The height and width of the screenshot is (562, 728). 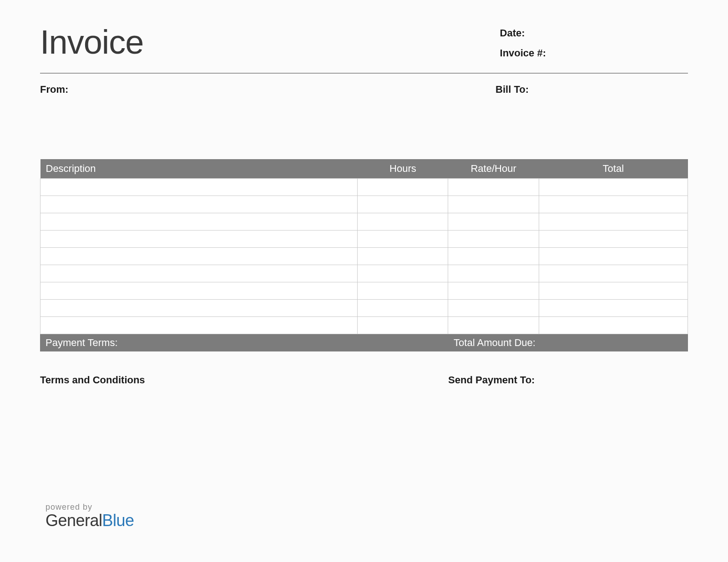 What do you see at coordinates (568, 380) in the screenshot?
I see `send-payment-to-label: Send Payment To:` at bounding box center [568, 380].